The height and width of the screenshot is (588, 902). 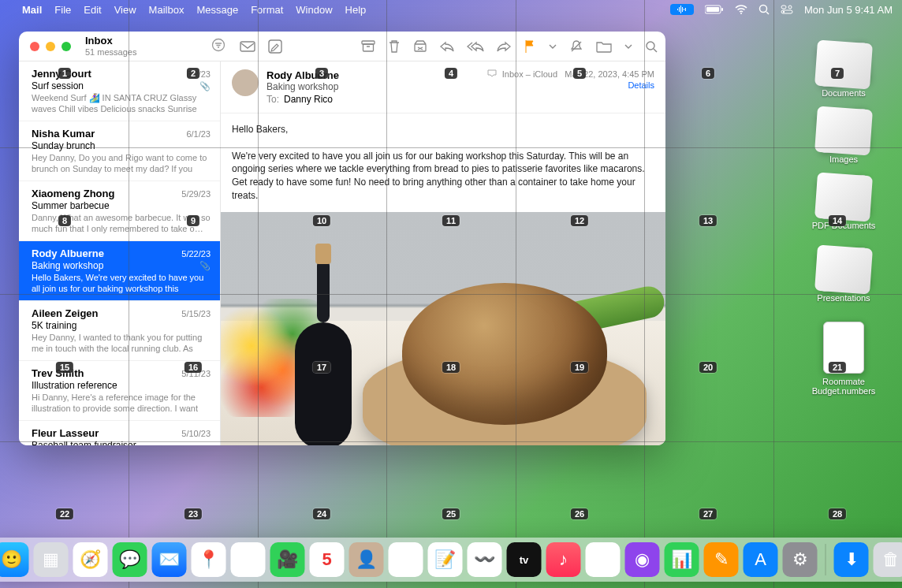 I want to click on sender-avatar, so click(x=245, y=83).